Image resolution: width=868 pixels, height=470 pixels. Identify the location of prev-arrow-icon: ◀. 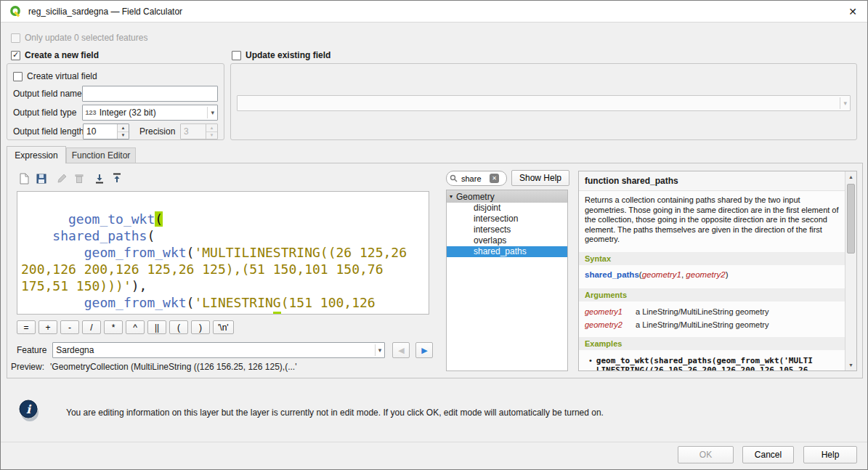
(401, 350).